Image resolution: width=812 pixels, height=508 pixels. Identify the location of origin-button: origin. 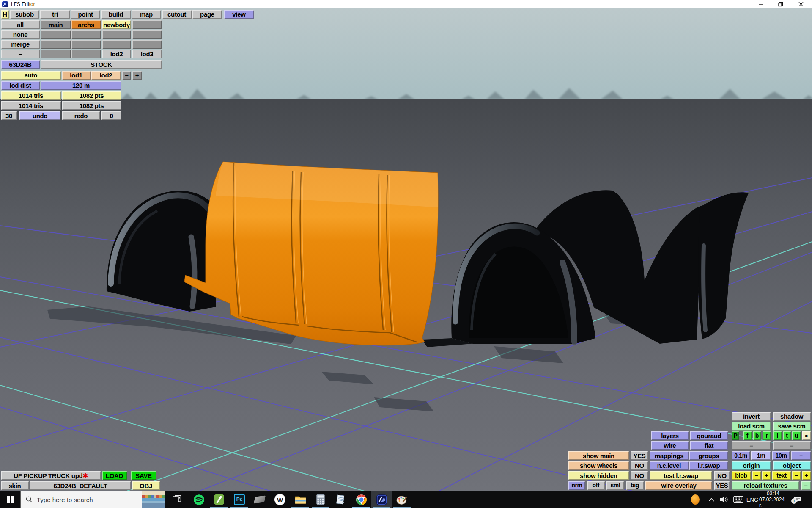
(751, 466).